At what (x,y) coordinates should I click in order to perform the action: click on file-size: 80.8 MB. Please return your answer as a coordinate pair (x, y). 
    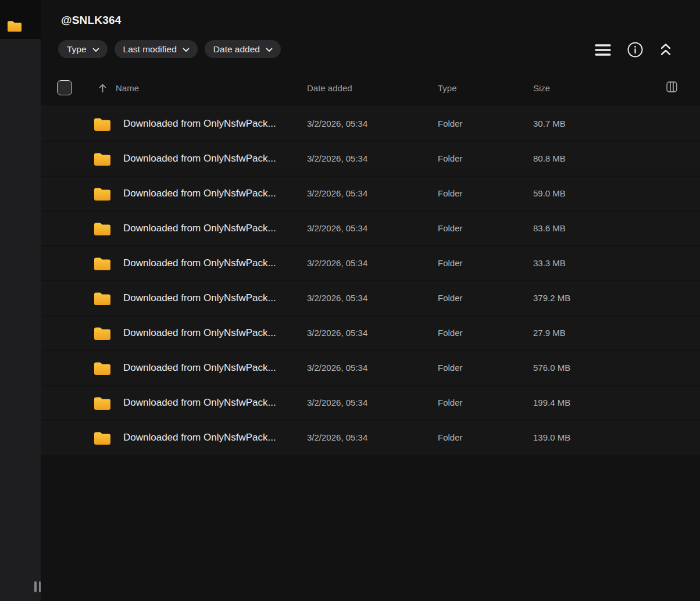
    Looking at the image, I should click on (549, 158).